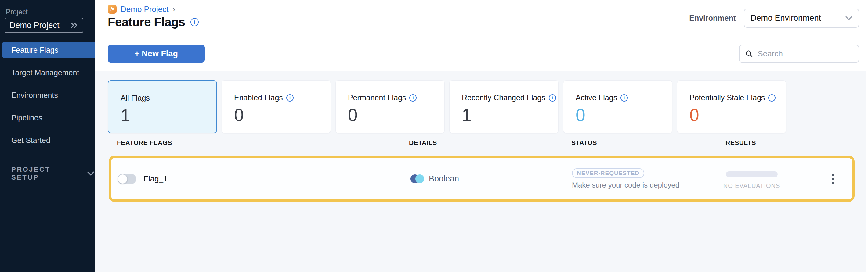 The height and width of the screenshot is (272, 868). Describe the element at coordinates (805, 54) in the screenshot. I see `search-input` at that location.